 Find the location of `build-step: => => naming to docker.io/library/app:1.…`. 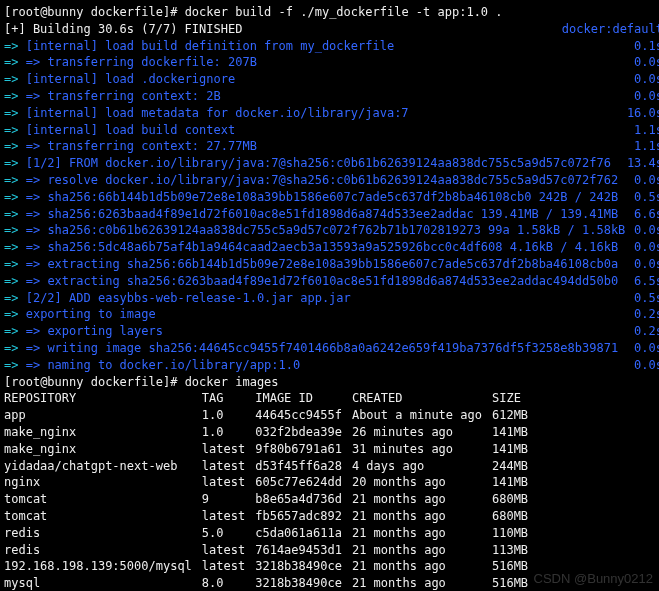

build-step: => => naming to docker.io/library/app:1.… is located at coordinates (332, 366).